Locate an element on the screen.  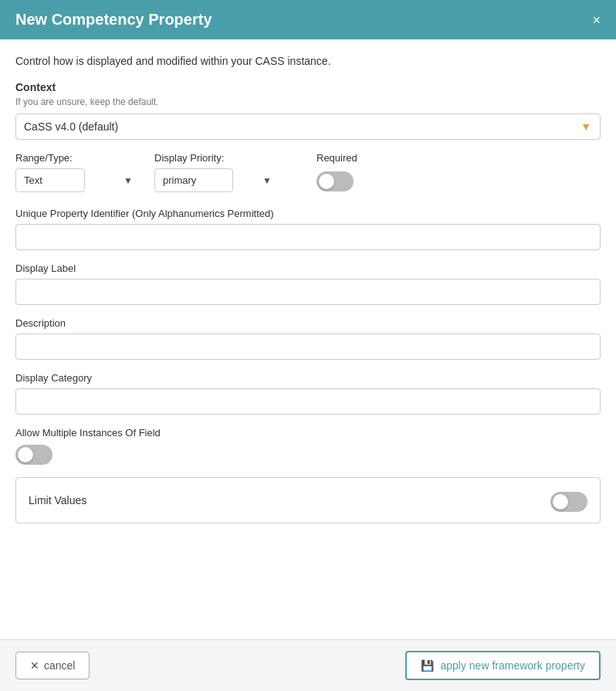
display-label-label: Display Label is located at coordinates (308, 269).